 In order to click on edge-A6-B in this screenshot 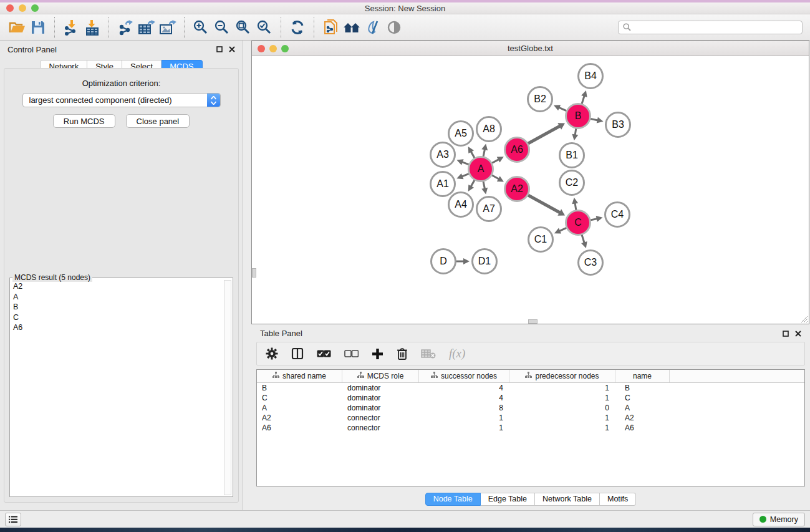, I will do `click(546, 133)`.